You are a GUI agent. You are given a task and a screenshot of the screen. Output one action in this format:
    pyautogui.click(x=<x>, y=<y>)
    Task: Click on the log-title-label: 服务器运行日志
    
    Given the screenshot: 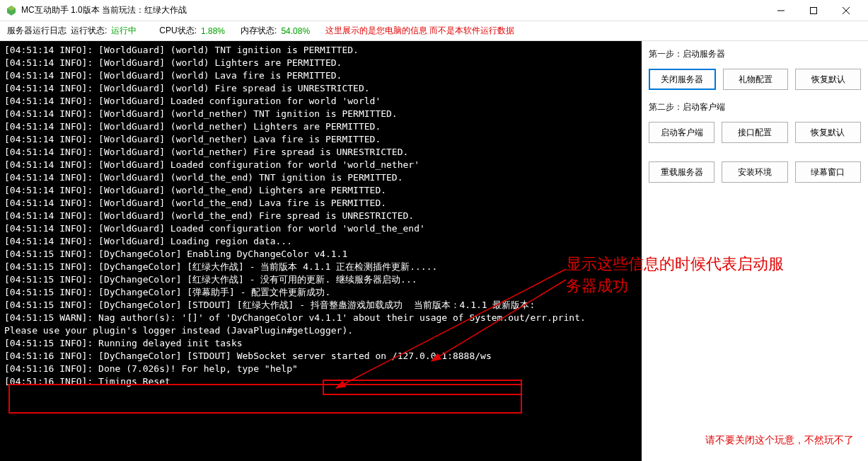 What is the action you would take?
    pyautogui.click(x=37, y=31)
    